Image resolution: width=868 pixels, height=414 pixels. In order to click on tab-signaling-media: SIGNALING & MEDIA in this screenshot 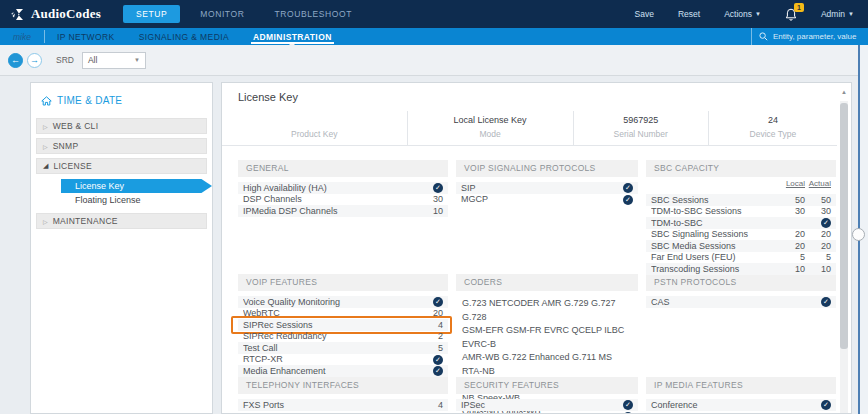, I will do `click(184, 36)`.